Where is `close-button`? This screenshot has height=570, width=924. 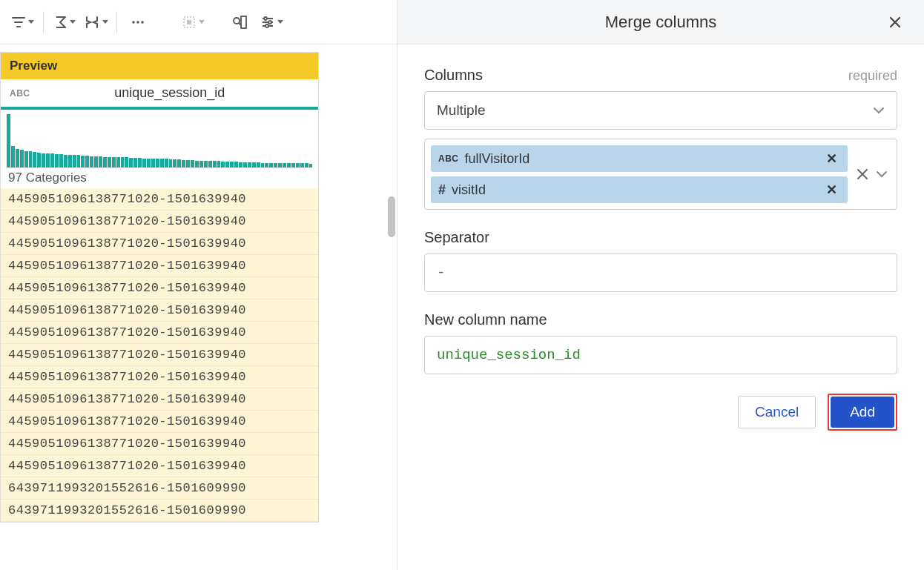
close-button is located at coordinates (895, 22).